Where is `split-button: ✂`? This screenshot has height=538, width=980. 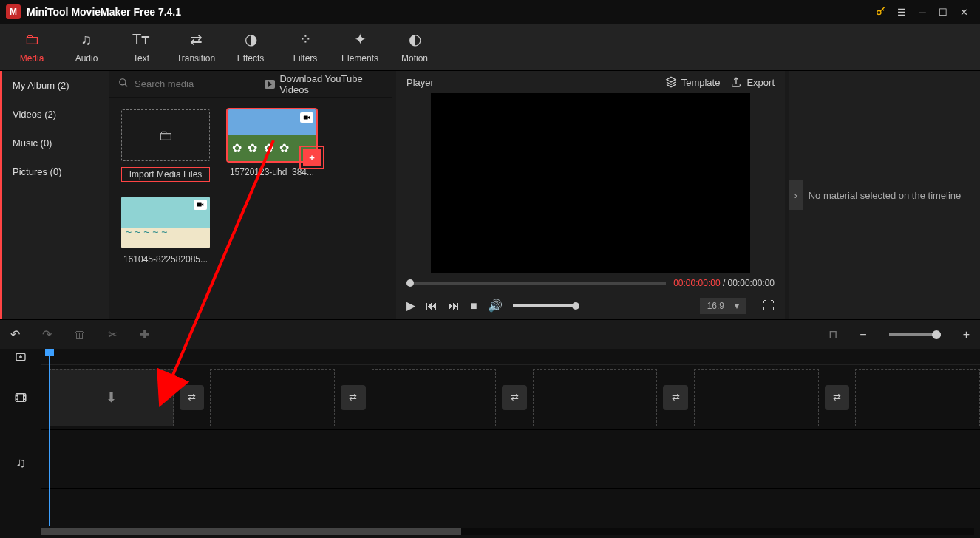 split-button: ✂ is located at coordinates (112, 334).